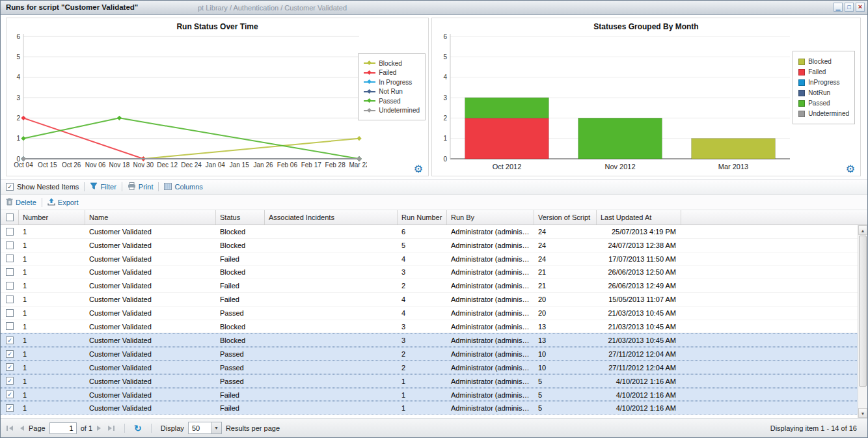 This screenshot has width=868, height=438. Describe the element at coordinates (138, 428) in the screenshot. I see `refresh-icon: ↻` at that location.